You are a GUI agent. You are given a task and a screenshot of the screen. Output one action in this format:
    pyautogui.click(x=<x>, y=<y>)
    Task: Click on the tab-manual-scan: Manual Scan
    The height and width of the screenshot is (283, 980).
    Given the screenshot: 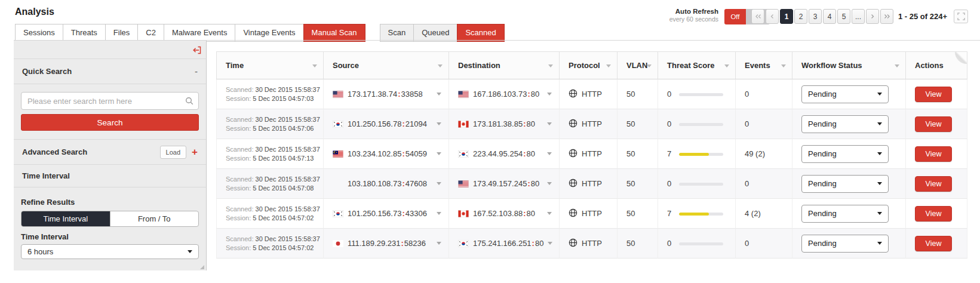 What is the action you would take?
    pyautogui.click(x=334, y=33)
    